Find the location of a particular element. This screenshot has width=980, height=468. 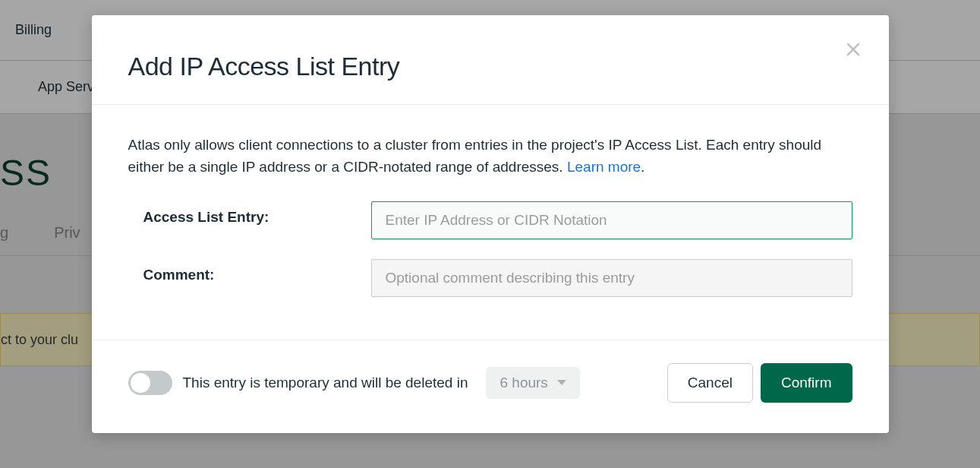

cancel-button: Cancel is located at coordinates (711, 383).